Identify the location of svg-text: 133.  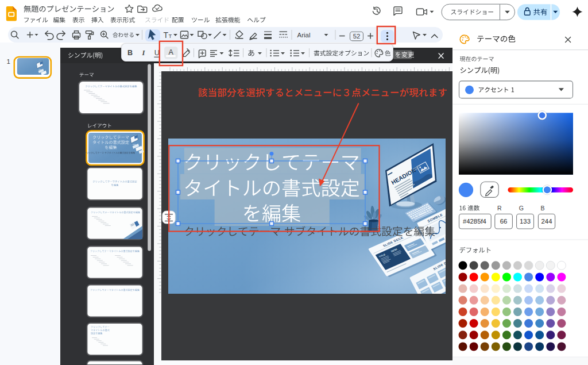
(525, 221).